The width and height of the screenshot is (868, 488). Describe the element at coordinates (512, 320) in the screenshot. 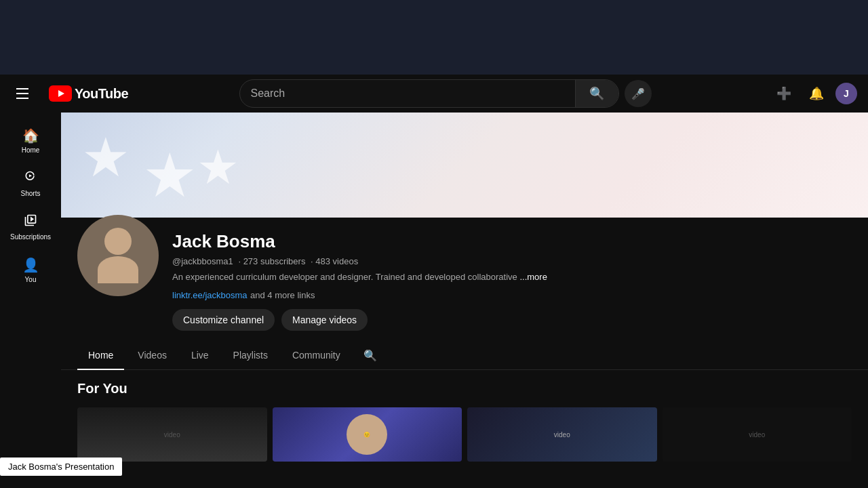

I see `channel-buttons: Customize channel Manage videos` at that location.